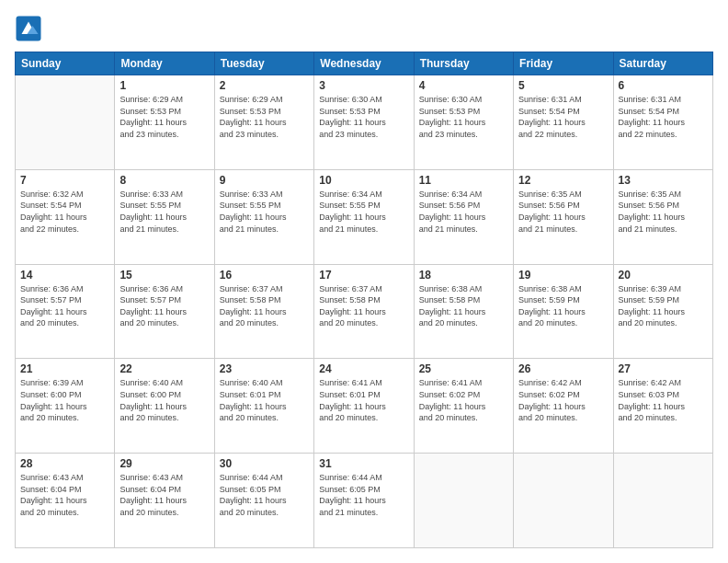 The height and width of the screenshot is (563, 728). What do you see at coordinates (563, 217) in the screenshot?
I see `calendar-cell: 12Sunrise: 6:35 AM Sunset: 5:56 PM Dayli…` at bounding box center [563, 217].